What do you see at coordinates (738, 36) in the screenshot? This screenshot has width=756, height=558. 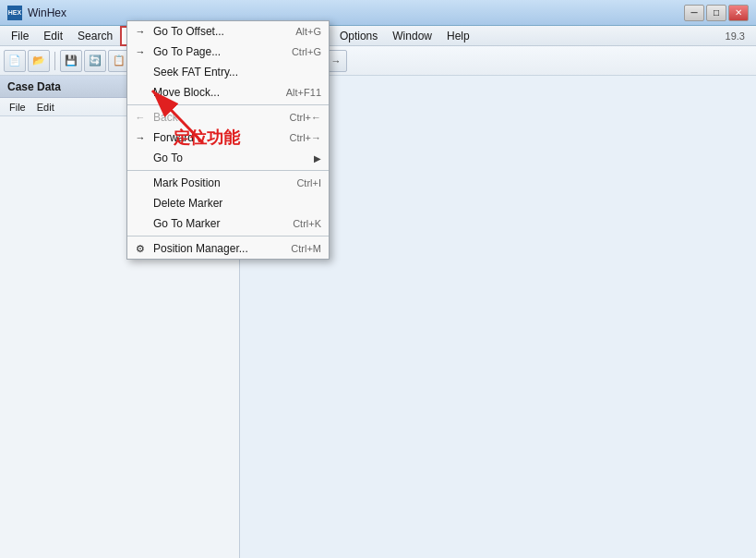 I see `version-badge: 19.3` at bounding box center [738, 36].